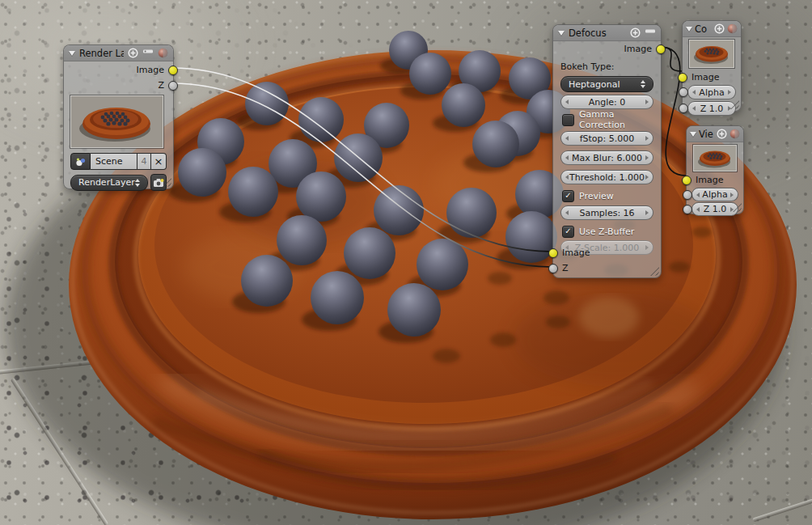 The width and height of the screenshot is (812, 525). I want to click on node-viewer-header: Vie, so click(715, 134).